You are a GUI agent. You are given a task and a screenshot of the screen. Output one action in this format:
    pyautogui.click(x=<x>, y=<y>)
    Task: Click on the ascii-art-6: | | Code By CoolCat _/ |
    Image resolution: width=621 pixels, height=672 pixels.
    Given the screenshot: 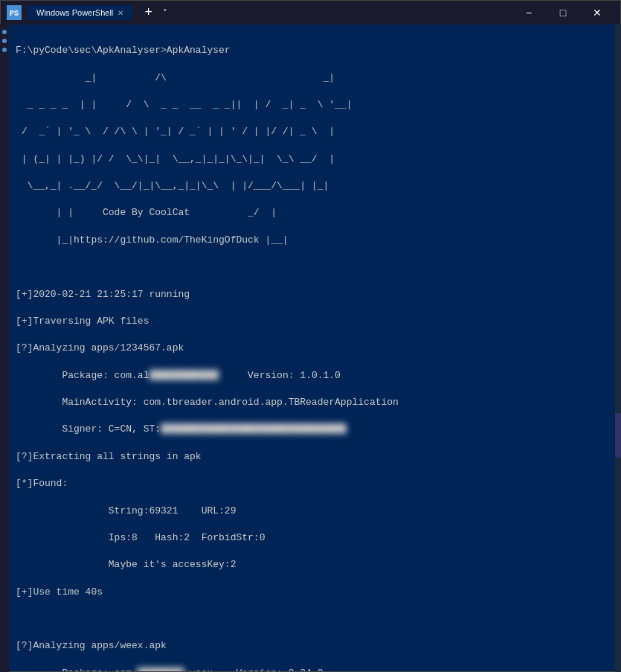 What is the action you would take?
    pyautogui.click(x=312, y=213)
    